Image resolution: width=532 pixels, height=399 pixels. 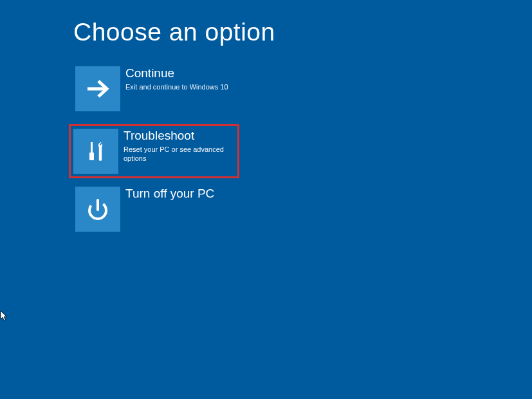 I want to click on turnoff-option: Turn off your PC, so click(x=196, y=209).